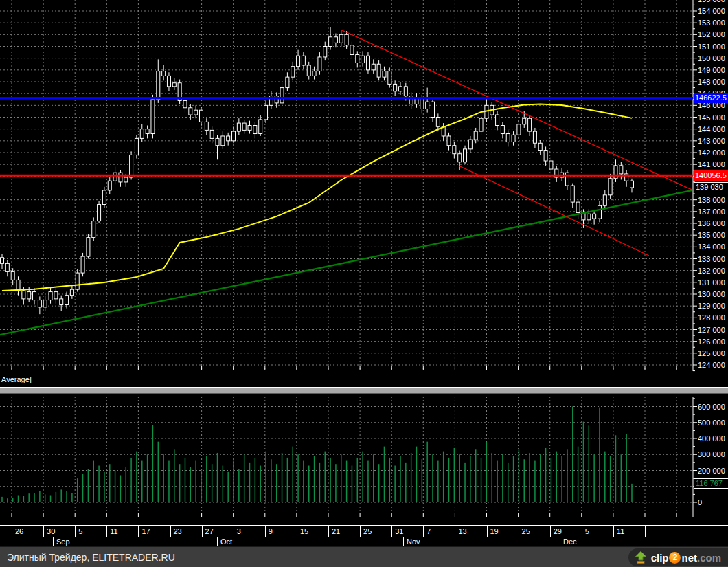 The height and width of the screenshot is (567, 728). What do you see at coordinates (711, 176) in the screenshot?
I see `red-price-label: 140056.5` at bounding box center [711, 176].